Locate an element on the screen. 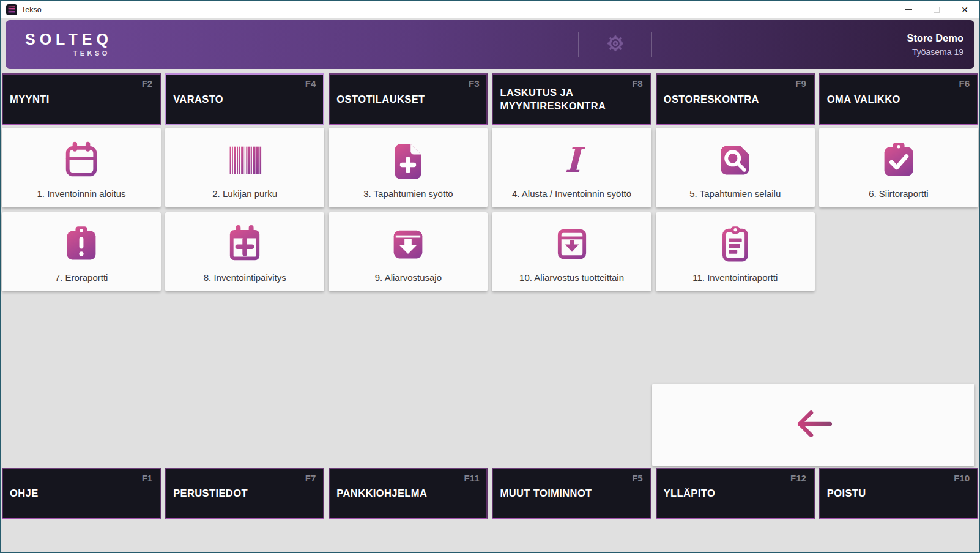 This screenshot has height=553, width=980. italic-i-icon: I is located at coordinates (572, 158).